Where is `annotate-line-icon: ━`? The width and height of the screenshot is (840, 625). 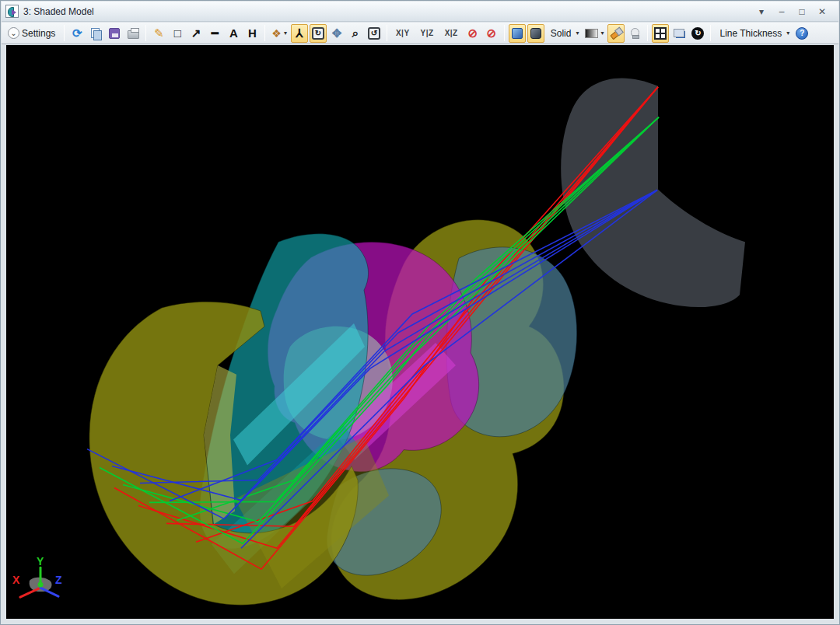 annotate-line-icon: ━ is located at coordinates (215, 33).